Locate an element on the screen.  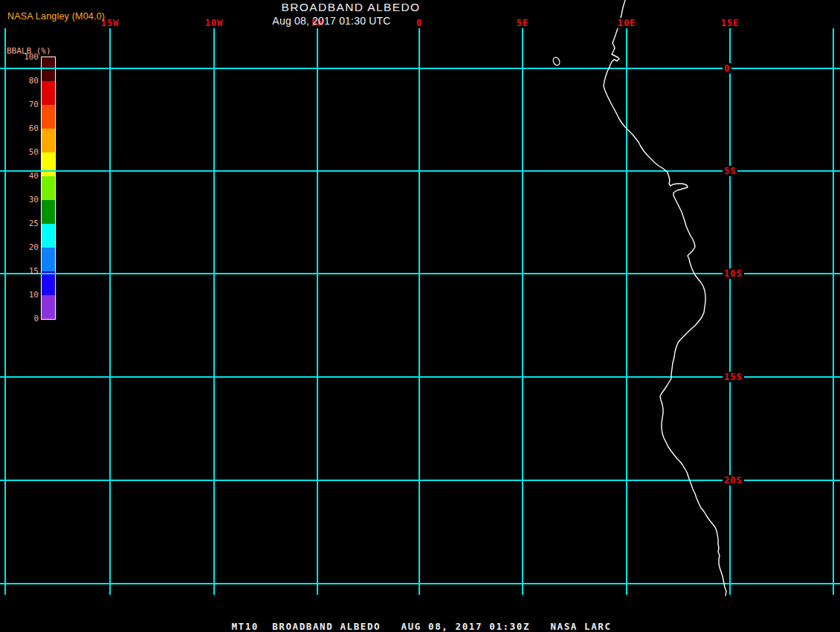
legend-tick: 70 is located at coordinates (25, 104).